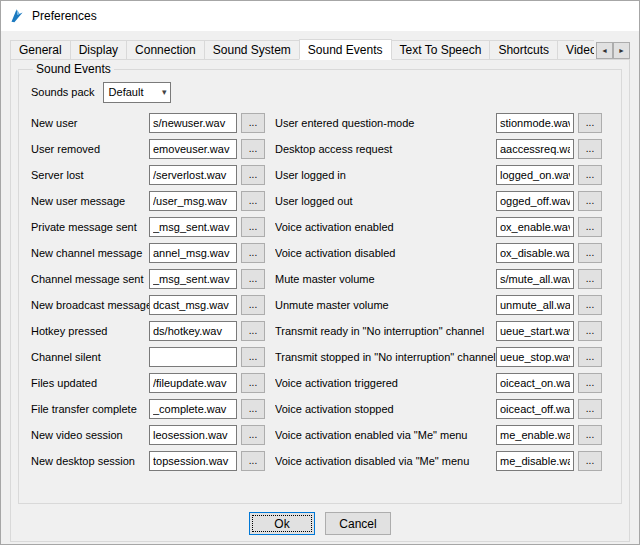 This screenshot has height=545, width=640. I want to click on sound-file-input-voice-activation-disabled, so click(535, 253).